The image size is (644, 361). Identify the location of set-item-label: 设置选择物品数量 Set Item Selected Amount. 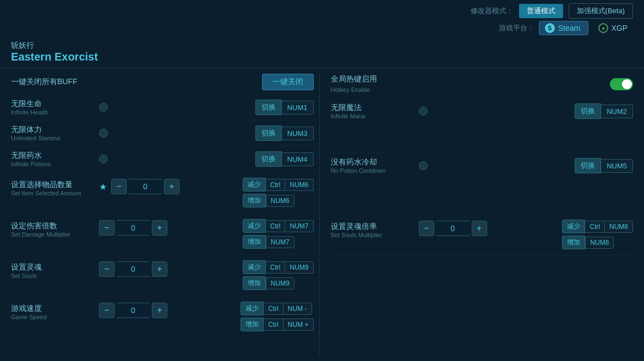
(55, 187).